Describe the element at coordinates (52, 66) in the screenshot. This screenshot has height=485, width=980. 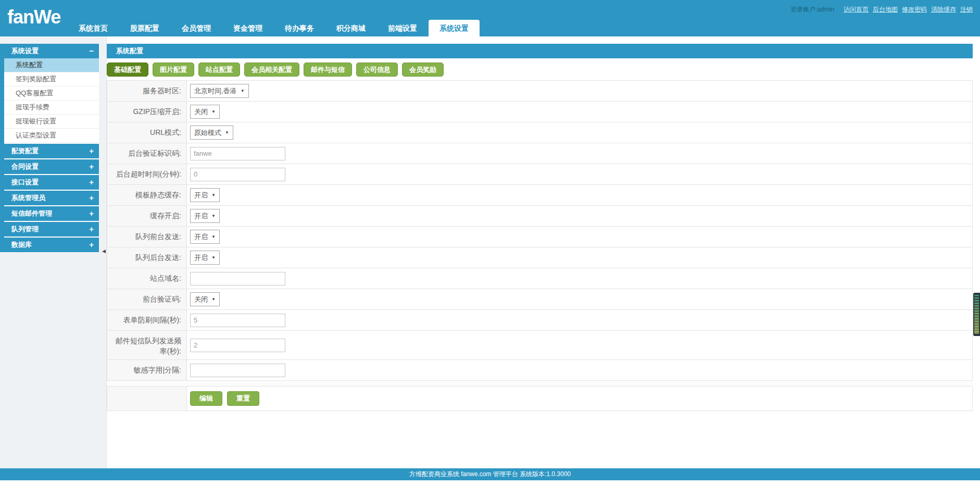
I see `sidebar-item-system-config: 系统配置` at that location.